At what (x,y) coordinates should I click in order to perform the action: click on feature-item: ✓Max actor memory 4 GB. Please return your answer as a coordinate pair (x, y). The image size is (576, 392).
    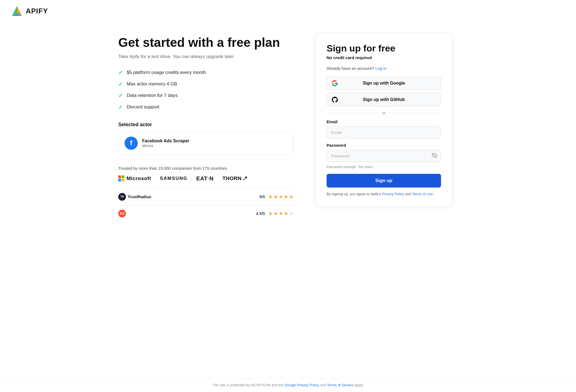
    Looking at the image, I should click on (206, 84).